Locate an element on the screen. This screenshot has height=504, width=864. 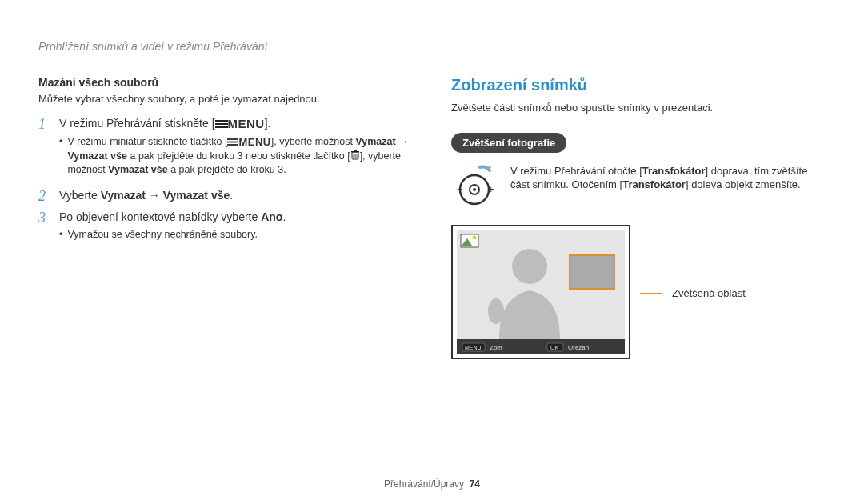
step-number: 2 is located at coordinates (44, 197).